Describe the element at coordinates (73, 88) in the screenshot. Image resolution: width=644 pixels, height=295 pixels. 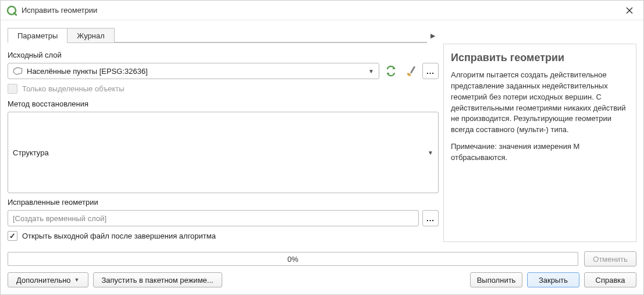
I see `selected-only-label: Только выделенные объекты` at that location.